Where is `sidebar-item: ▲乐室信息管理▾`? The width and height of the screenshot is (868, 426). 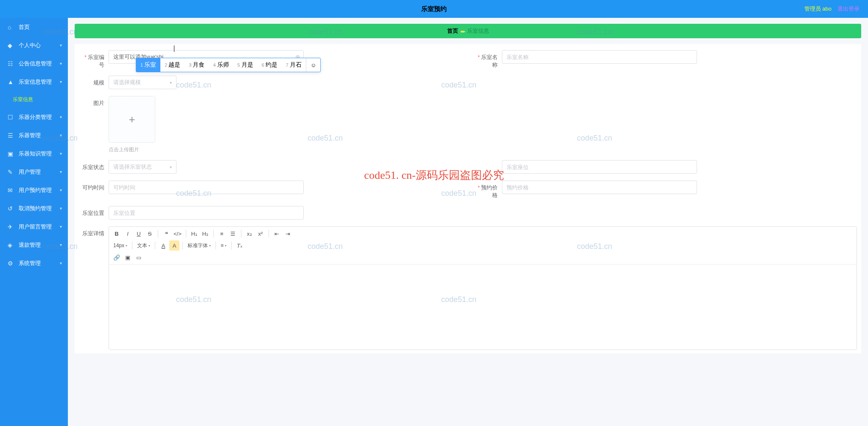 sidebar-item: ▲乐室信息管理▾ is located at coordinates (34, 82).